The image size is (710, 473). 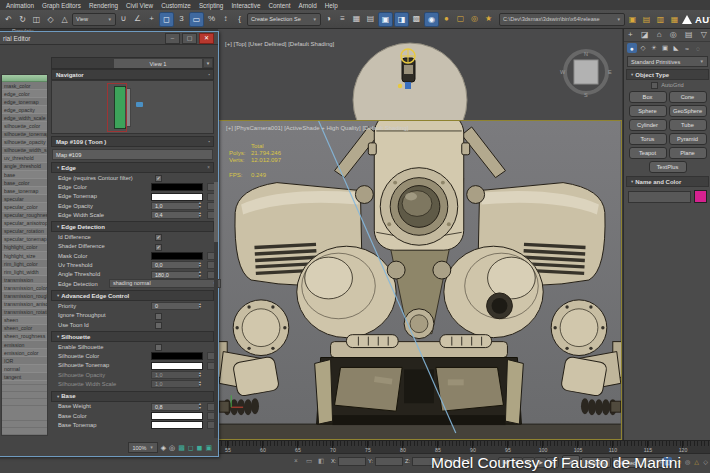 What do you see at coordinates (674, 20) in the screenshot?
I see `render-last-icon: ▦` at bounding box center [674, 20].